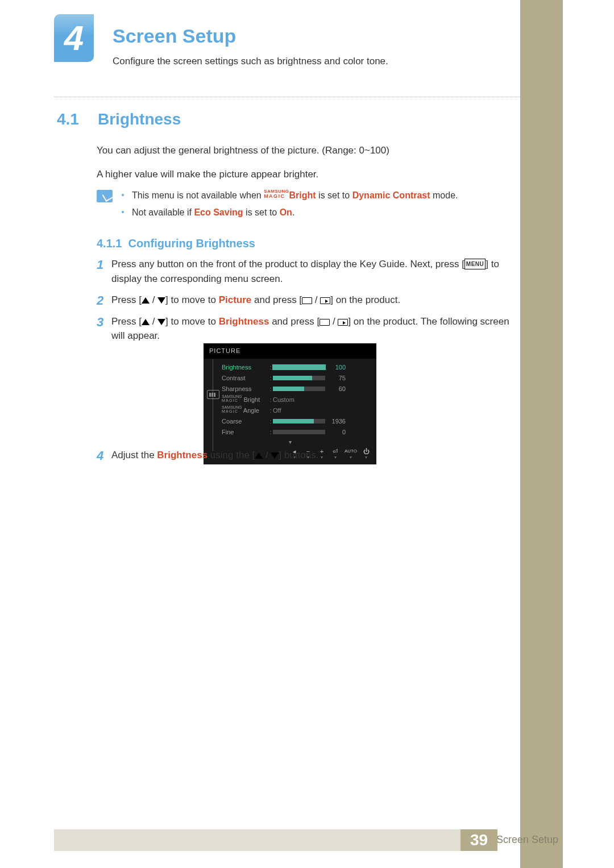 The image size is (614, 868). What do you see at coordinates (68, 119) in the screenshot?
I see `section-number: 4.1` at bounding box center [68, 119].